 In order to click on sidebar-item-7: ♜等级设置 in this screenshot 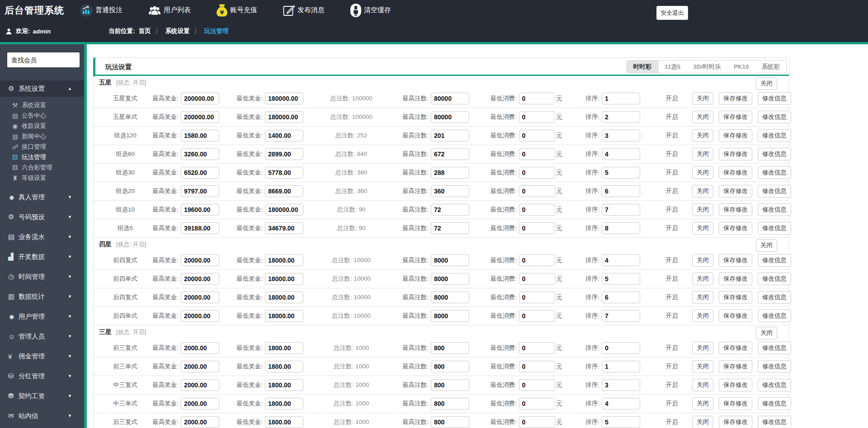, I will do `click(42, 178)`.